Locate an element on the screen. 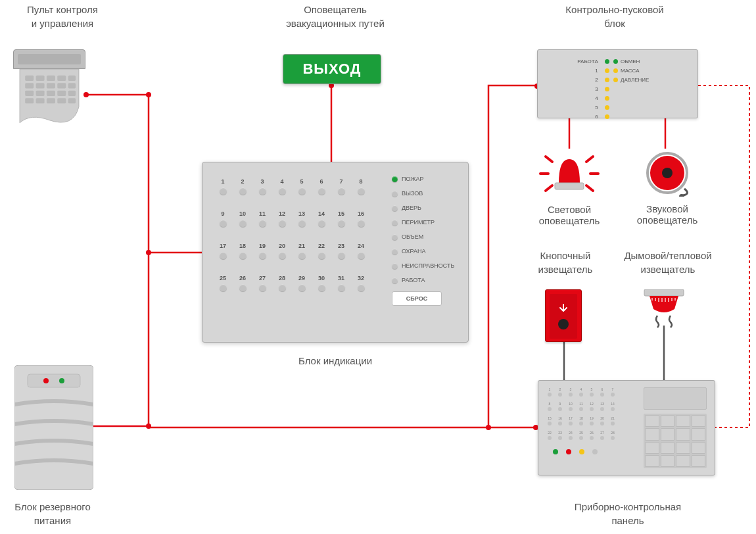  smoke-icon is located at coordinates (664, 309).